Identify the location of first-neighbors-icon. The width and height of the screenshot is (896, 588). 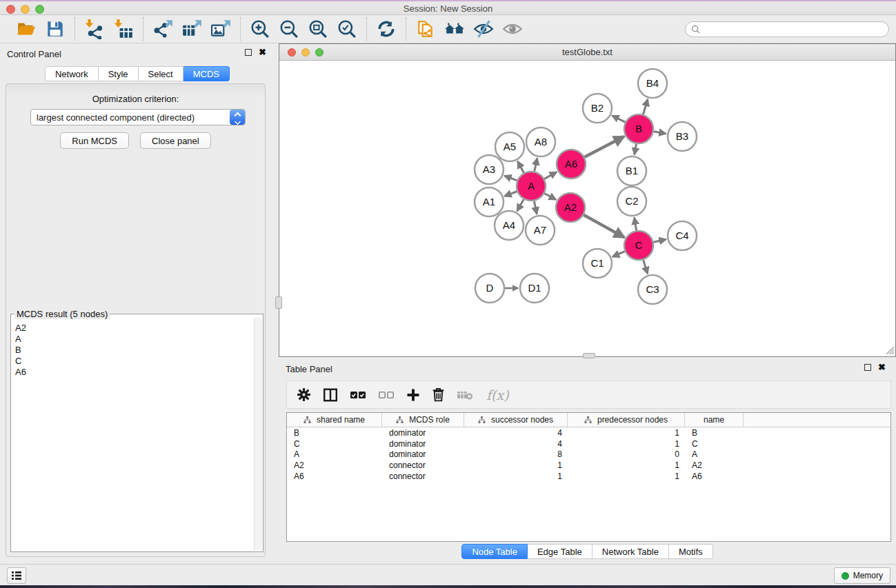
(455, 29).